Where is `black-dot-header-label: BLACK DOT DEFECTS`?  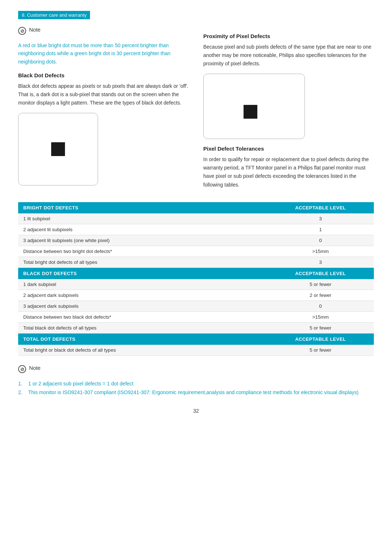 black-dot-header-label: BLACK DOT DEFECTS is located at coordinates (143, 274).